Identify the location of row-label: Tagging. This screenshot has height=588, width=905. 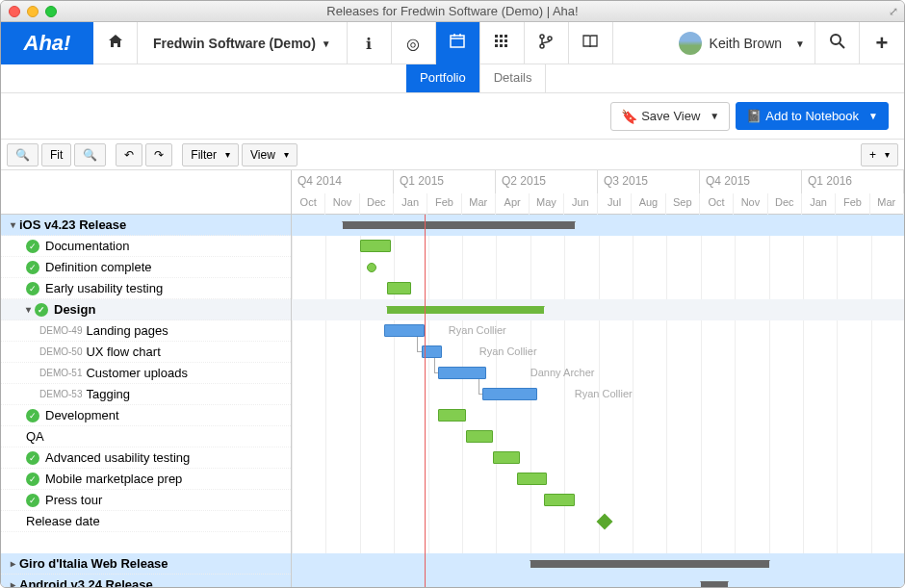
(108, 395).